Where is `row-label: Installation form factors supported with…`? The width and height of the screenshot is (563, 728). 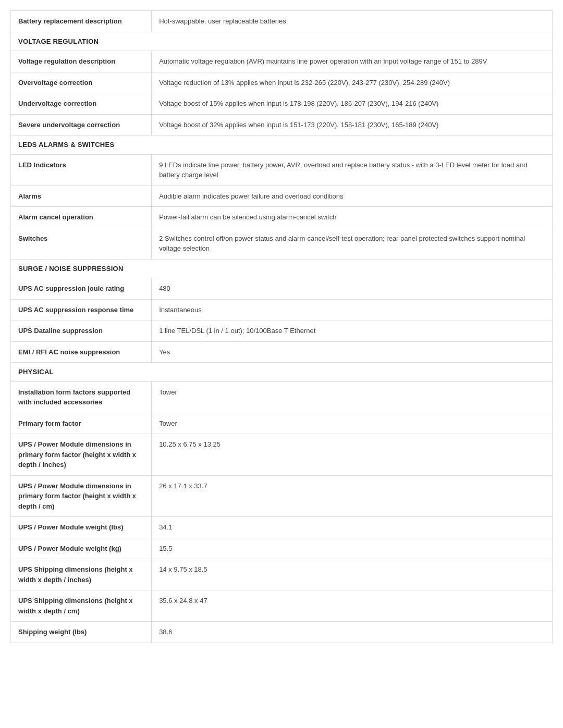 row-label: Installation form factors supported with… is located at coordinates (81, 397).